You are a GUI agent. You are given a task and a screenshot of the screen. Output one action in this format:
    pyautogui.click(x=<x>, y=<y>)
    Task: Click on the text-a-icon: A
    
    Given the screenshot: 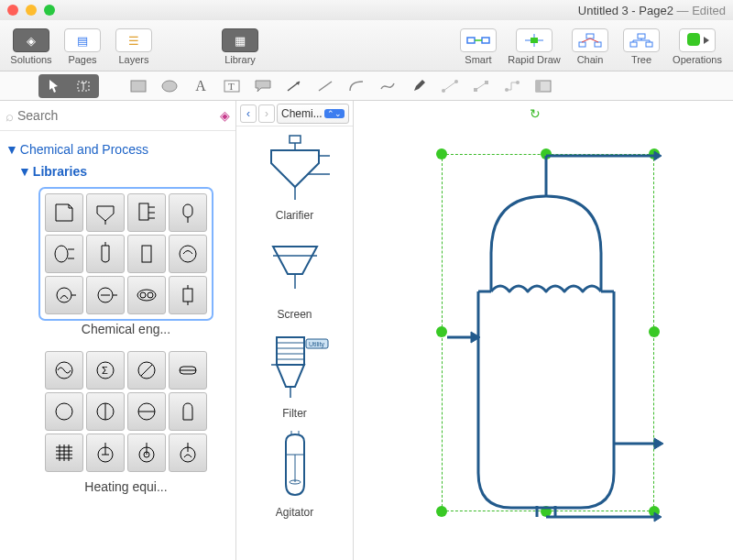 What is the action you would take?
    pyautogui.click(x=201, y=86)
    